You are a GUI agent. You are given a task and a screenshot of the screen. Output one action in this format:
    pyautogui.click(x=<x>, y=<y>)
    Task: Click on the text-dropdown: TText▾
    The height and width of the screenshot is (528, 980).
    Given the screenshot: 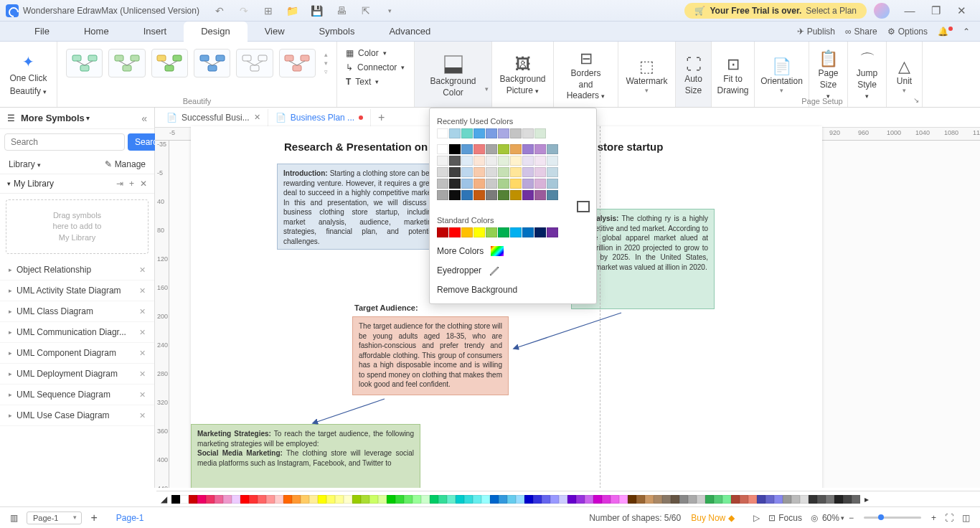 What is the action you would take?
    pyautogui.click(x=376, y=82)
    